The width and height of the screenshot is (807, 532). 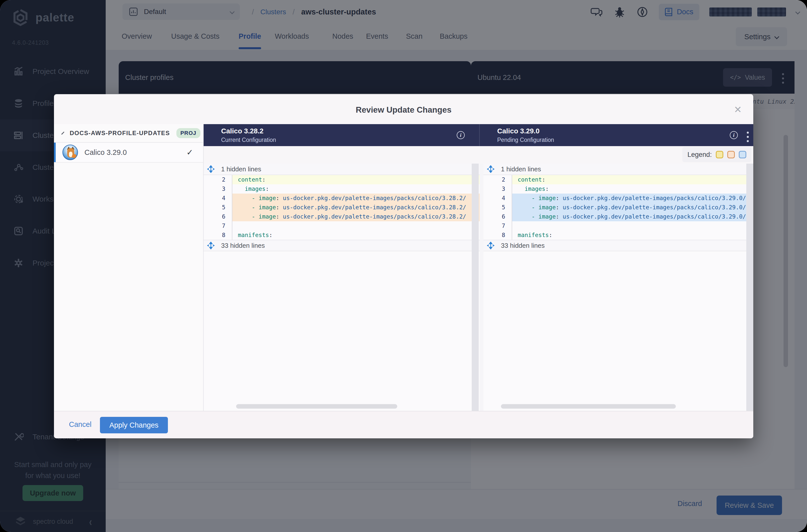 I want to click on diff-header-pending: Calico 3.29.0 Pending Configuration i, so click(x=617, y=135).